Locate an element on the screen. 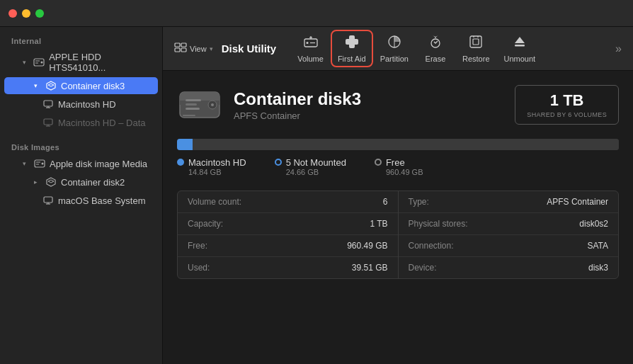 The height and width of the screenshot is (364, 633). legend-dot-free is located at coordinates (378, 162).